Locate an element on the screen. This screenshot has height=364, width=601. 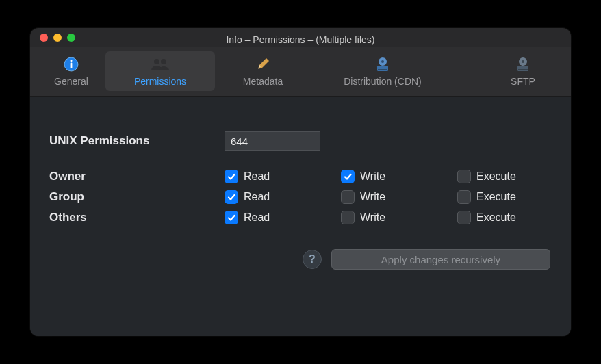
traffic-lights is located at coordinates (57, 38).